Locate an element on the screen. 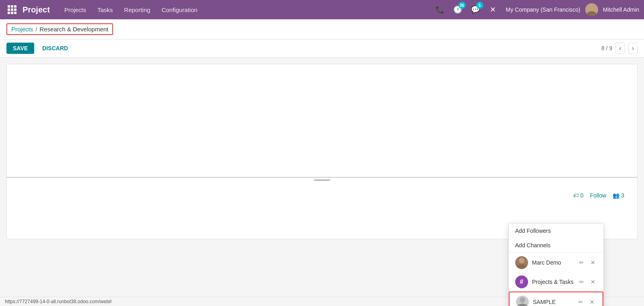  followers-dropdown: Add Followers Add Channels Marc Demo ✏ ✕… is located at coordinates (556, 265).